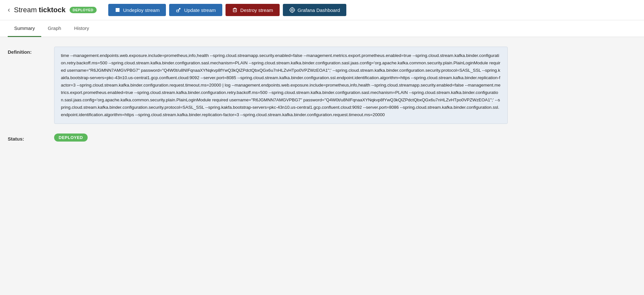  What do you see at coordinates (178, 10) in the screenshot?
I see `update-icon` at bounding box center [178, 10].